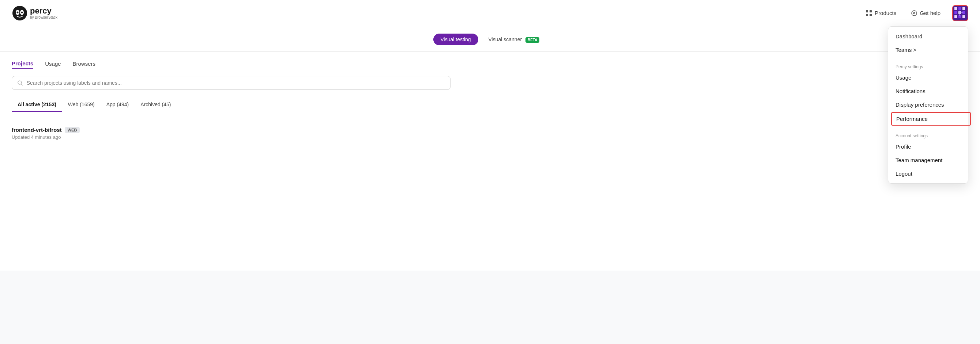  Describe the element at coordinates (928, 36) in the screenshot. I see `dropdown-item-dashboard: Dashboard` at that location.